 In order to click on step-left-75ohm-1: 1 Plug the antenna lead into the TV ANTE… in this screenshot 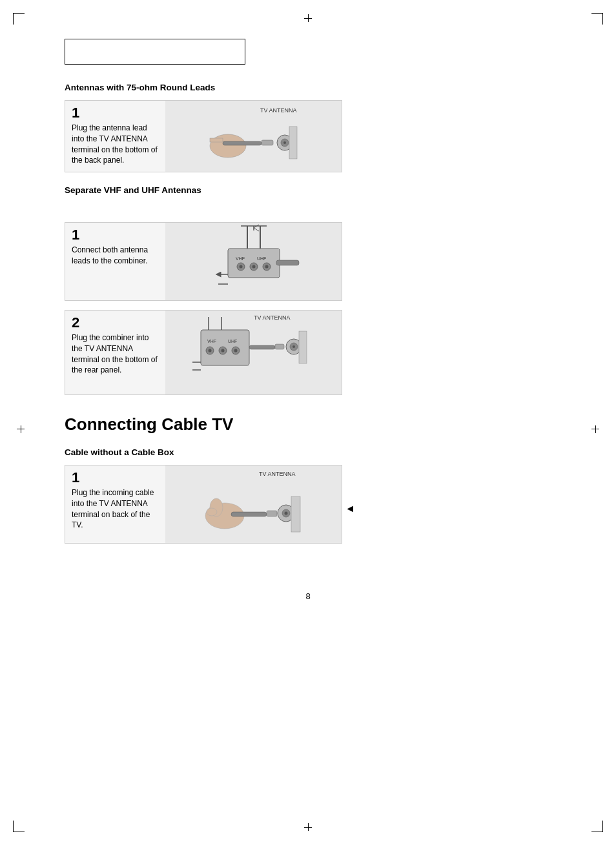, I will do `click(115, 136)`.